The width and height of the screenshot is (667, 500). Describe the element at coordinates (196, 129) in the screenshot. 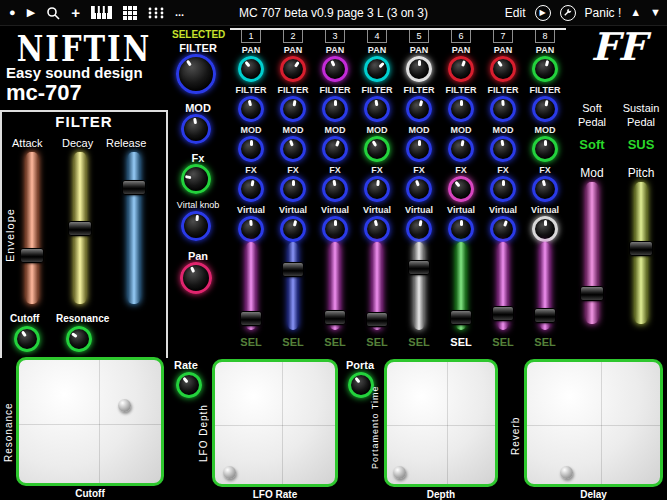

I see `master-mod-knob` at that location.